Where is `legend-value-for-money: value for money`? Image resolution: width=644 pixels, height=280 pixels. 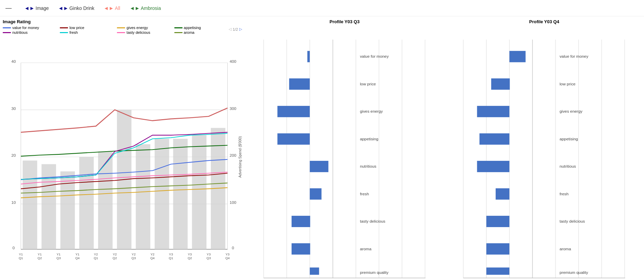 legend-value-for-money: value for money is located at coordinates (30, 28).